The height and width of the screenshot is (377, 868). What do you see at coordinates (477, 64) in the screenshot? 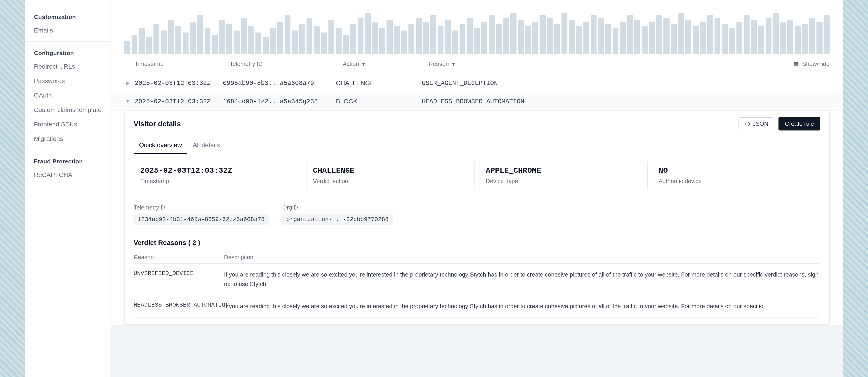
I see `table-header: Timestamp Telemetry ID Action Reason Sho…` at bounding box center [477, 64].